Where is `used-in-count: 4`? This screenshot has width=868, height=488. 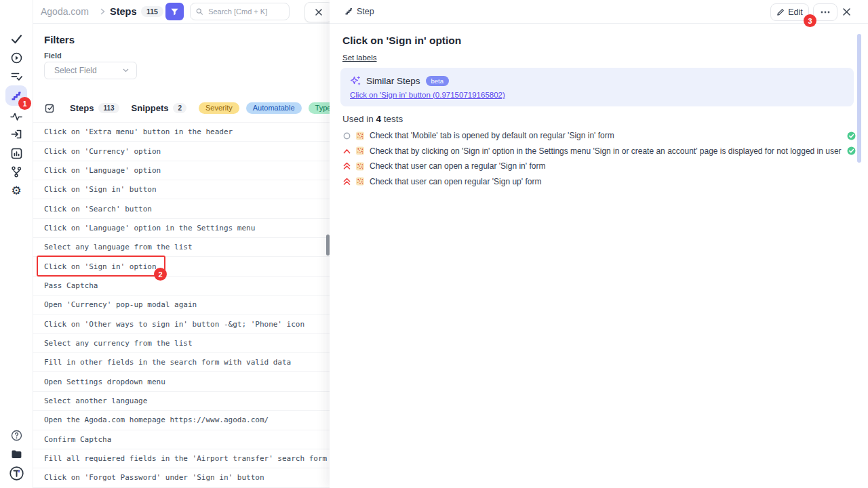
used-in-count: 4 is located at coordinates (379, 119).